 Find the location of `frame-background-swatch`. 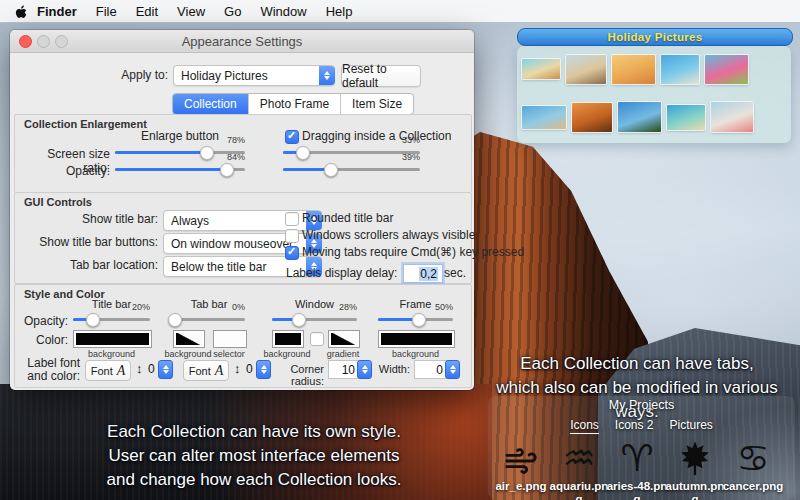

frame-background-swatch is located at coordinates (416, 339).